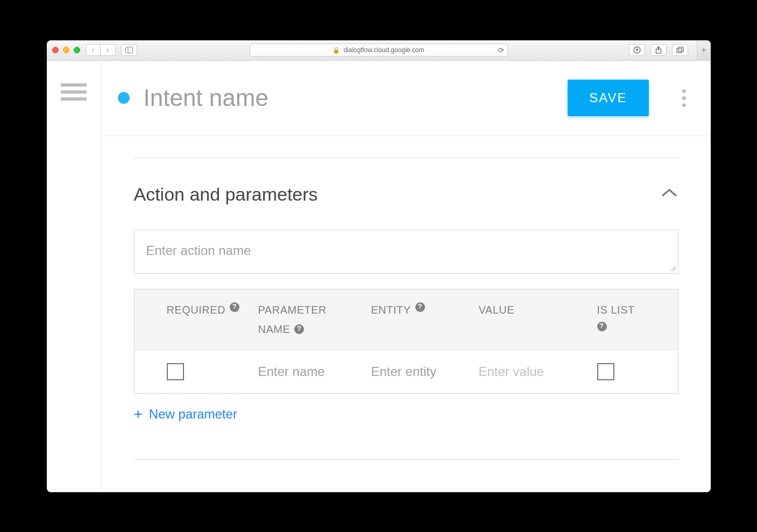 The width and height of the screenshot is (757, 532). What do you see at coordinates (124, 98) in the screenshot?
I see `intent-status-dot-icon` at bounding box center [124, 98].